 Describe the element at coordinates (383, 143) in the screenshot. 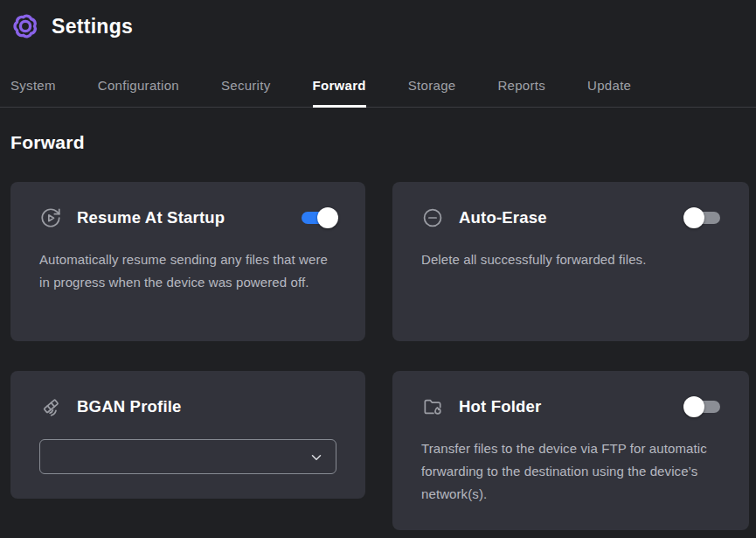

I see `section-heading: Forward` at that location.